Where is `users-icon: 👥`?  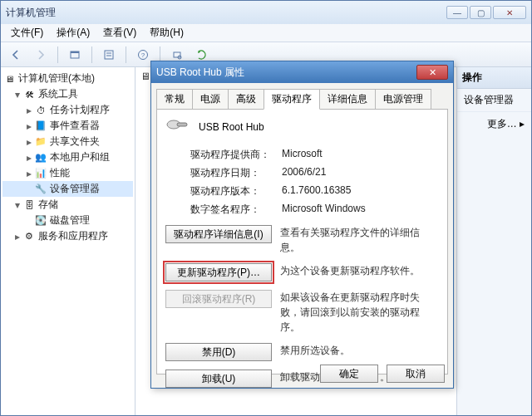 users-icon: 👥 is located at coordinates (41, 158).